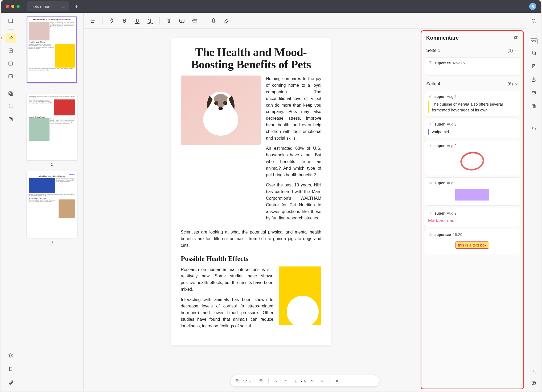 The image size is (542, 392). Describe the element at coordinates (472, 245) in the screenshot. I see `textbox-content: this is a text box` at that location.